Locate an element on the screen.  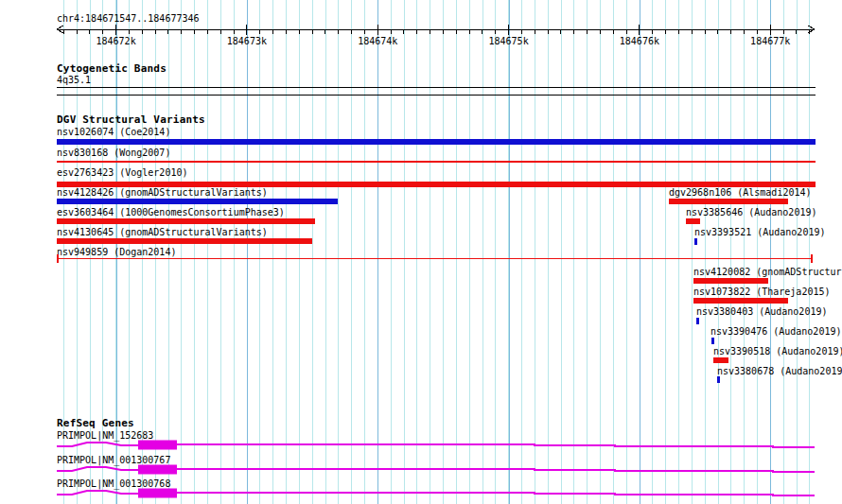
track-header-cytogenetic-bands: Cytogenetic Bands is located at coordinates (112, 69).